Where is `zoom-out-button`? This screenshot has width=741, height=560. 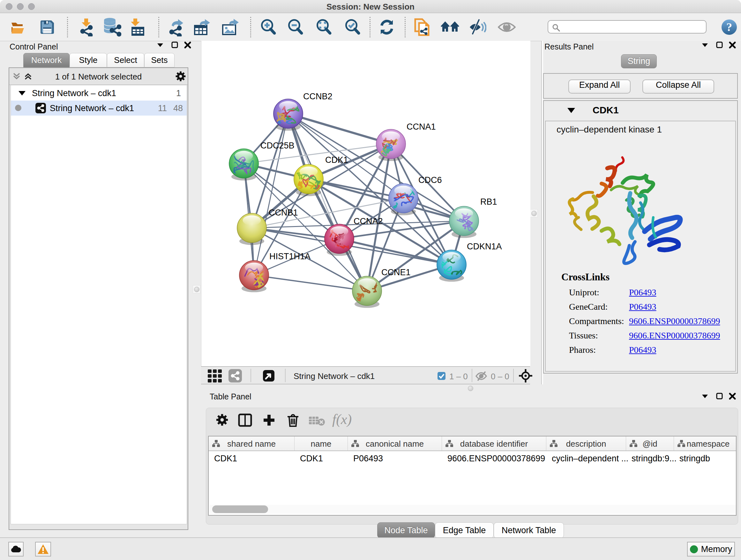
zoom-out-button is located at coordinates (295, 27).